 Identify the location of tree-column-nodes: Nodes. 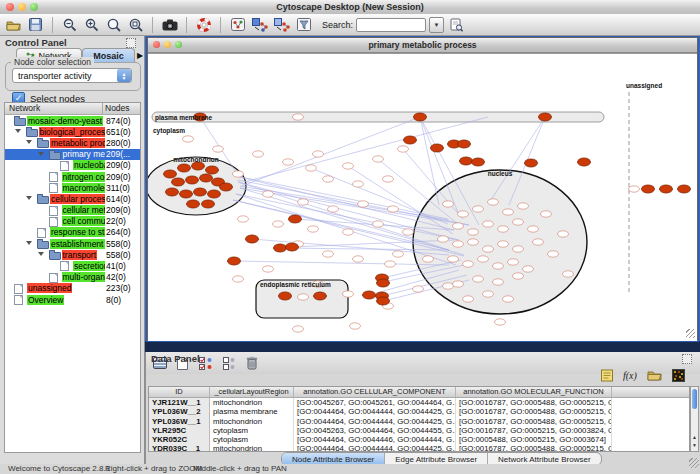
(118, 108).